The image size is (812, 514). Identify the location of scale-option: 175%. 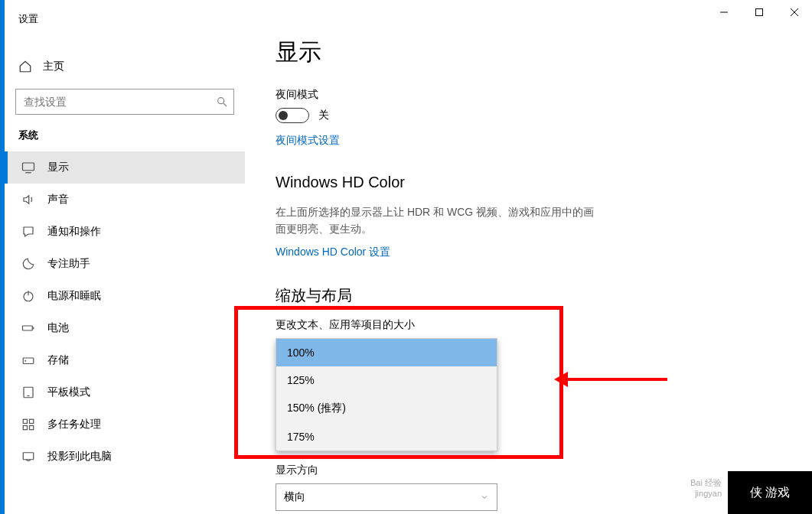
(386, 437).